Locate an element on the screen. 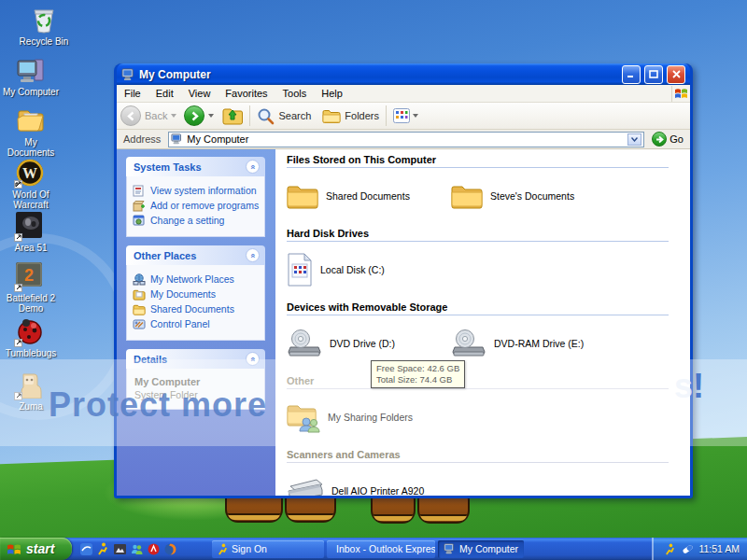 This screenshot has width=747, height=560. tile-dvd-drive-d: DVD Drive (D:) is located at coordinates (369, 343).